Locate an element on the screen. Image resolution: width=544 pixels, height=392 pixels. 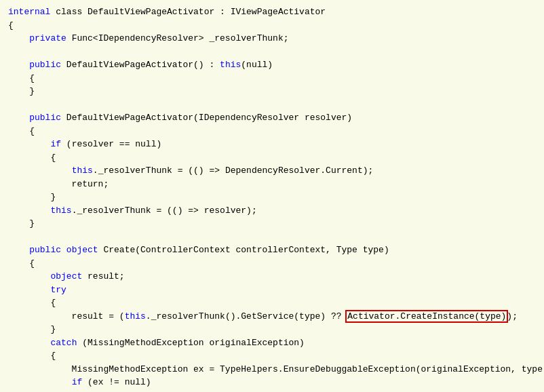
code-line-2: { is located at coordinates (272, 26).